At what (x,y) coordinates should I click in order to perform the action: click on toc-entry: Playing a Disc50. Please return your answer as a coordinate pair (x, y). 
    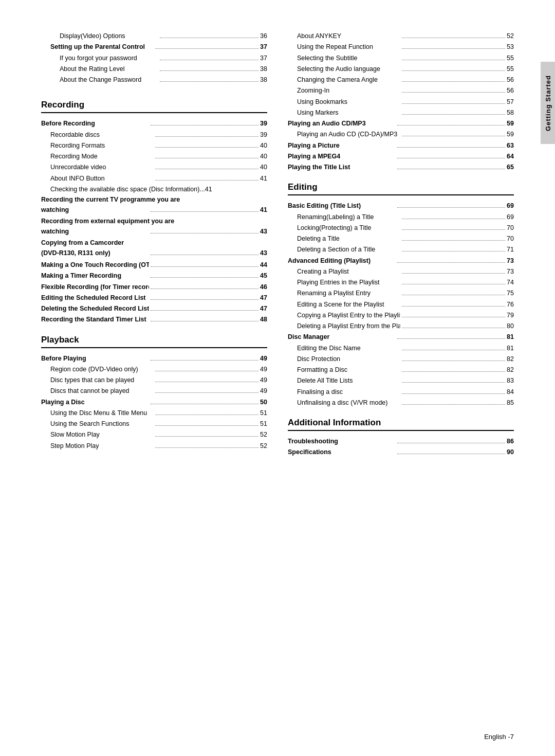
    Looking at the image, I should click on (154, 402).